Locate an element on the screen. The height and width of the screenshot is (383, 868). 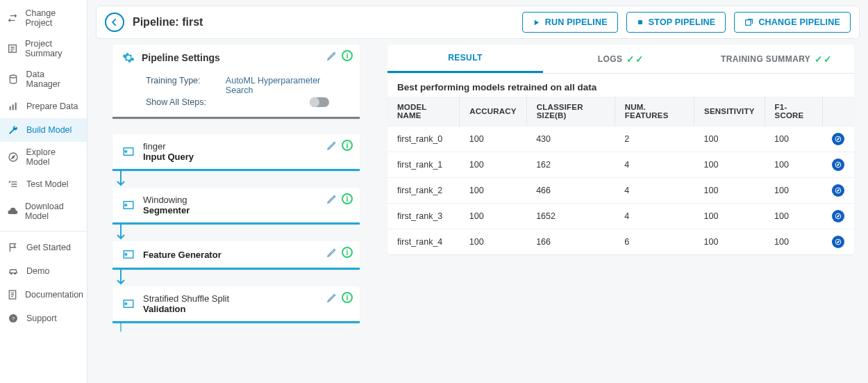
column-header: SENSITIVITY is located at coordinates (730, 111).